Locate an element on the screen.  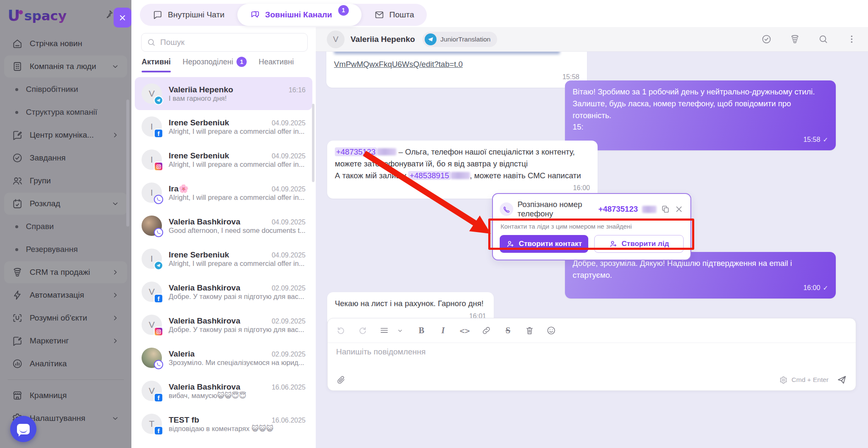
message-bubble-outgoing: Вітаю! Зробимо за 1 робочий день у нейтр… is located at coordinates (700, 115).